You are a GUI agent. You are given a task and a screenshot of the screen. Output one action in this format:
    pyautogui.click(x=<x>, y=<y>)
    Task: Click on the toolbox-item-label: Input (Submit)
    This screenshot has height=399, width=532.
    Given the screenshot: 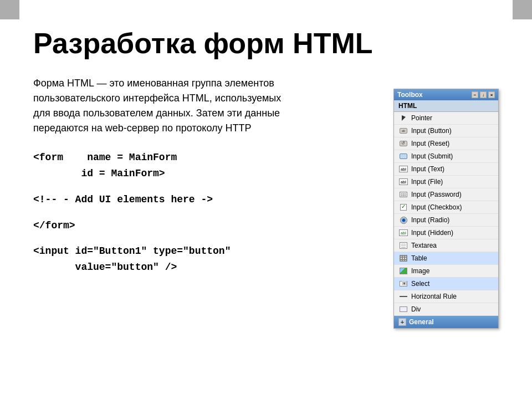 What is the action you would take?
    pyautogui.click(x=432, y=156)
    